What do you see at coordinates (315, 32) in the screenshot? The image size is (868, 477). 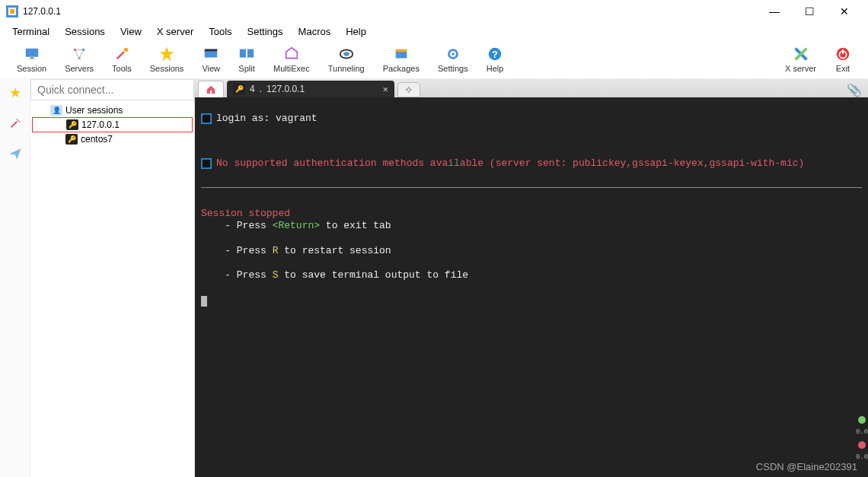 I see `menu-macros: Macros` at bounding box center [315, 32].